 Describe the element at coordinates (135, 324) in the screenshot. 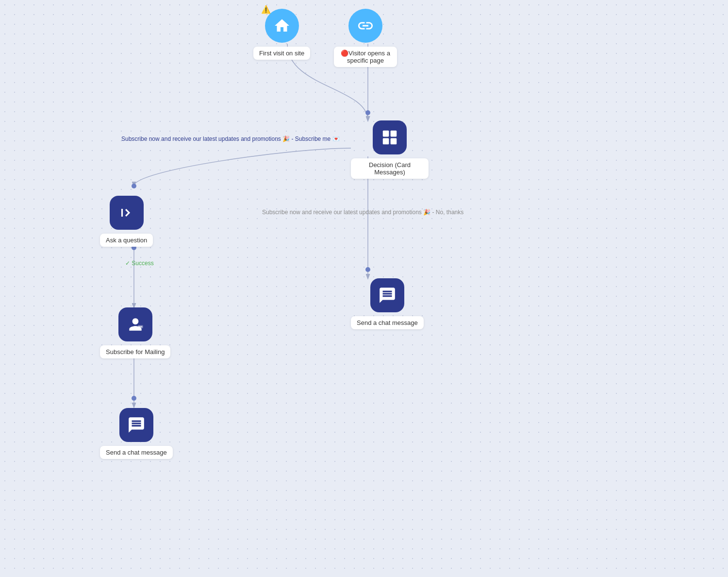

I see `subscribe-mailing-icon` at that location.